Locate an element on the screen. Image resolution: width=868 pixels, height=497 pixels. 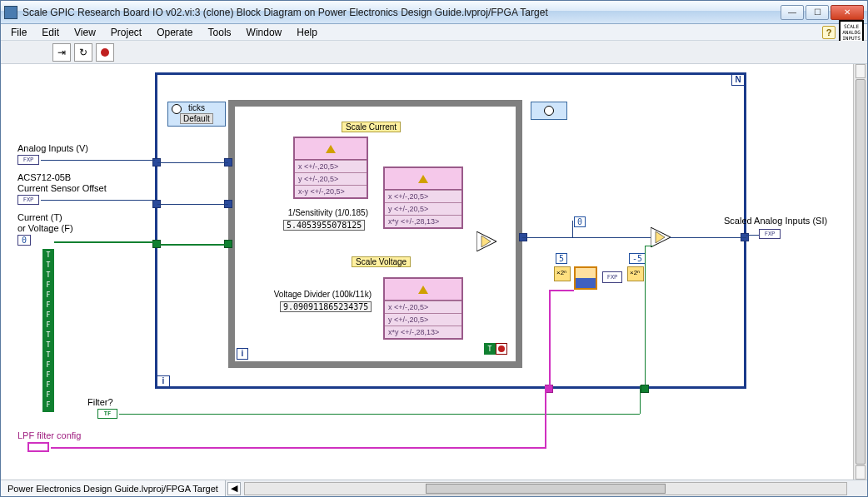
mc-row-out: x*y <+/-,28,13> is located at coordinates (423, 221).